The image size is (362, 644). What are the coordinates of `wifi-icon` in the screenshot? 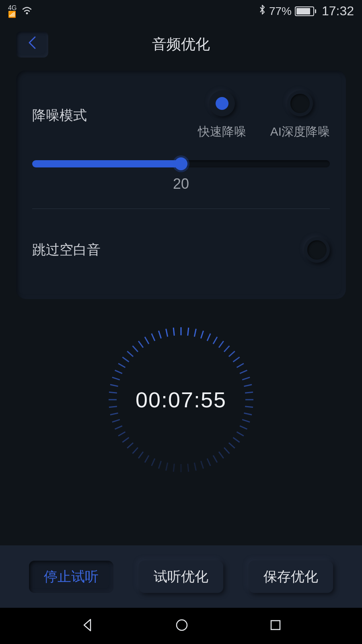 It's located at (27, 11).